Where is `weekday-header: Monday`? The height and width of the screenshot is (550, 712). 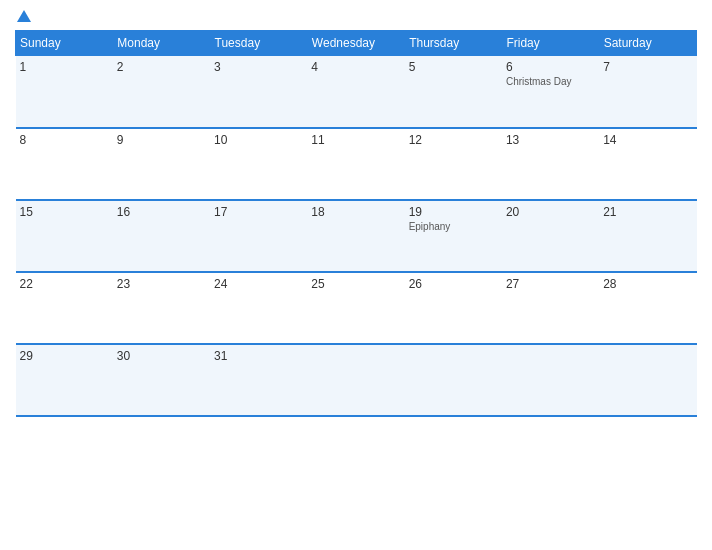
weekday-header: Monday is located at coordinates (162, 44).